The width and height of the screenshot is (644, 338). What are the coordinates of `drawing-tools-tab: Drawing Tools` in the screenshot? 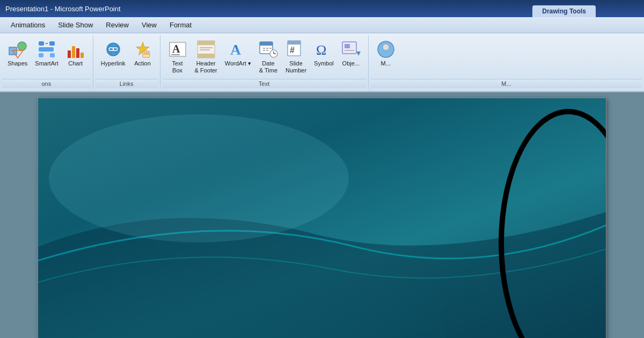 It's located at (564, 11).